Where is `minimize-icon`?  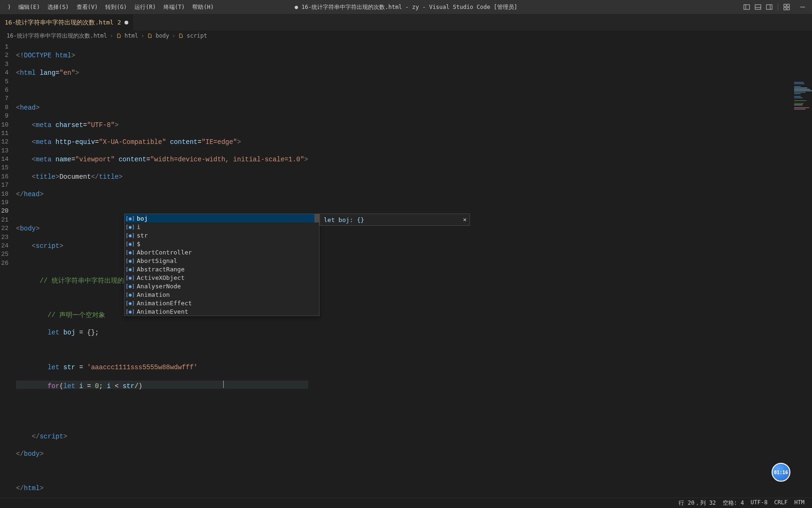
minimize-icon is located at coordinates (803, 7).